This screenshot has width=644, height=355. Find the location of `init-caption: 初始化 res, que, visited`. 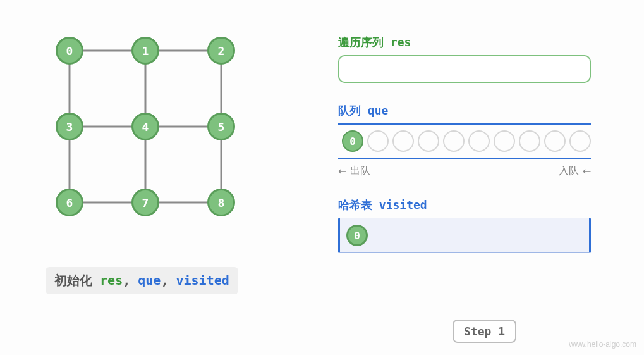

init-caption: 初始化 res, que, visited is located at coordinates (142, 281).